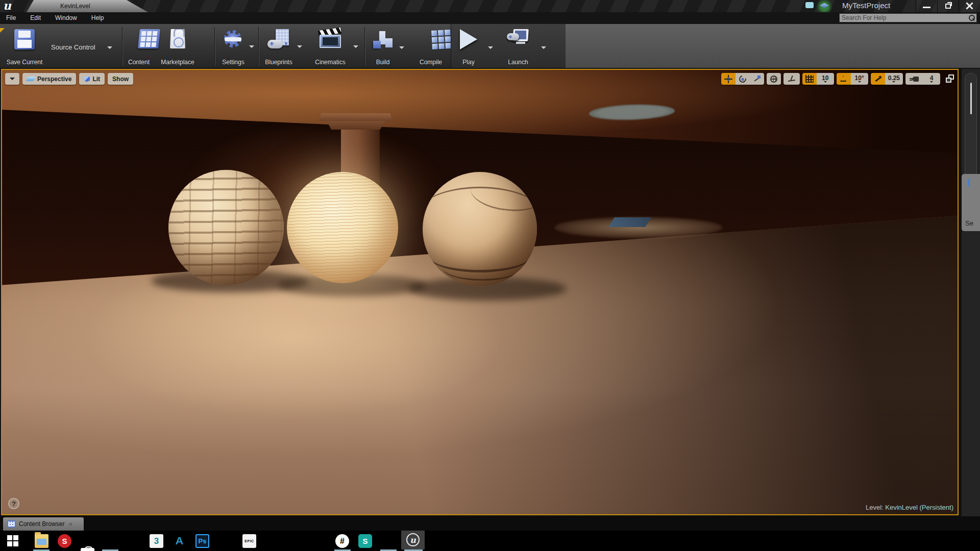 The width and height of the screenshot is (980, 551). I want to click on camera-speed-button, so click(914, 79).